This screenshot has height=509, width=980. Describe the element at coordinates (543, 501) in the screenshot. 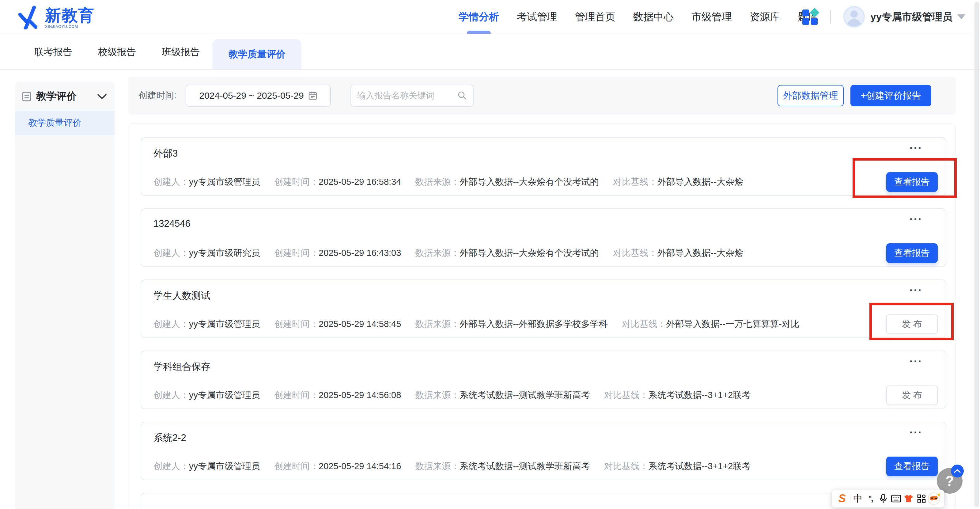

I see `report-card` at that location.